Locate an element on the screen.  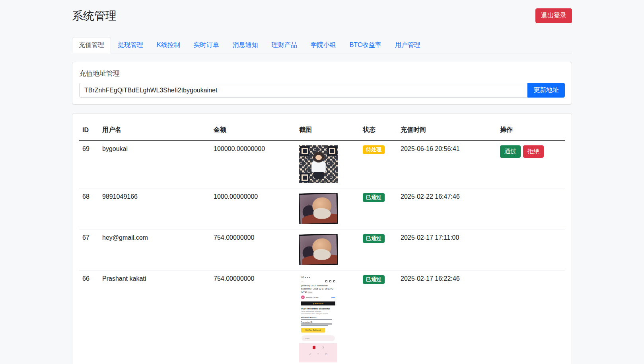
approve-button: 通过 is located at coordinates (510, 151).